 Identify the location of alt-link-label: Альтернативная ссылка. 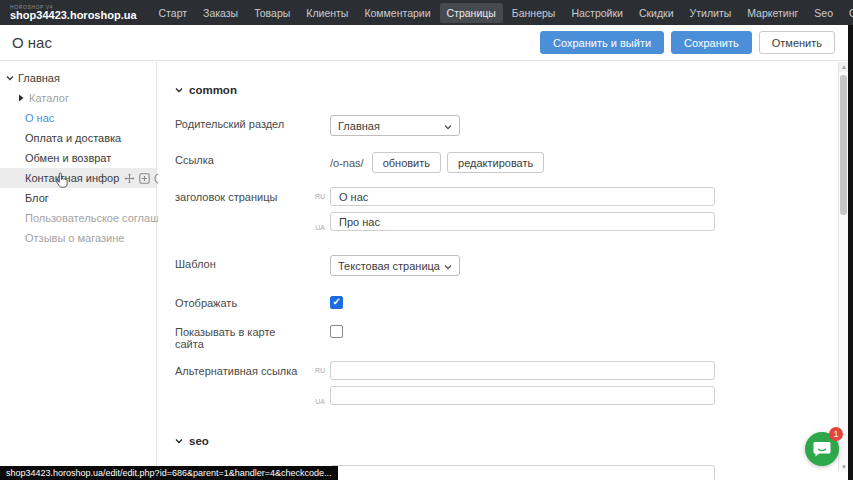
(239, 369).